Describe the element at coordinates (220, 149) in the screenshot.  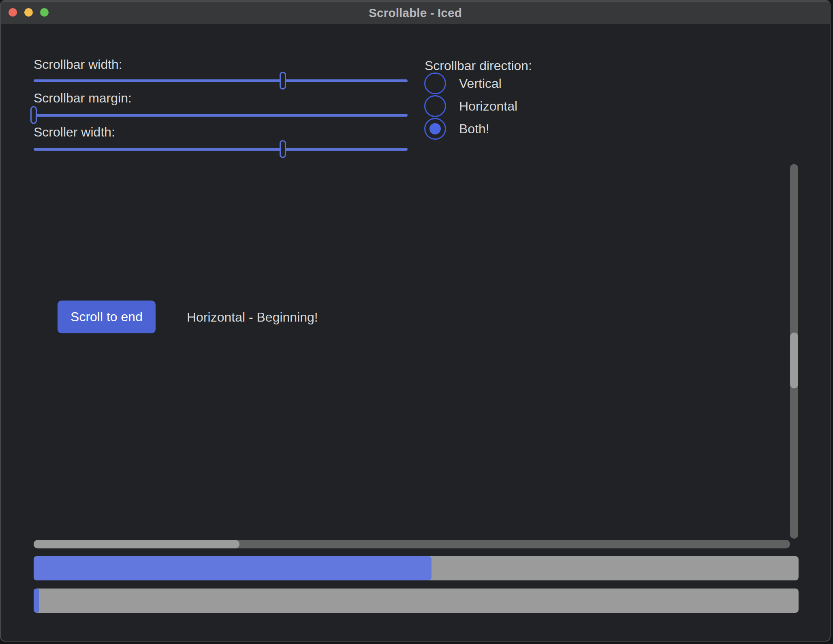
I see `scroller-width-slider-rail` at that location.